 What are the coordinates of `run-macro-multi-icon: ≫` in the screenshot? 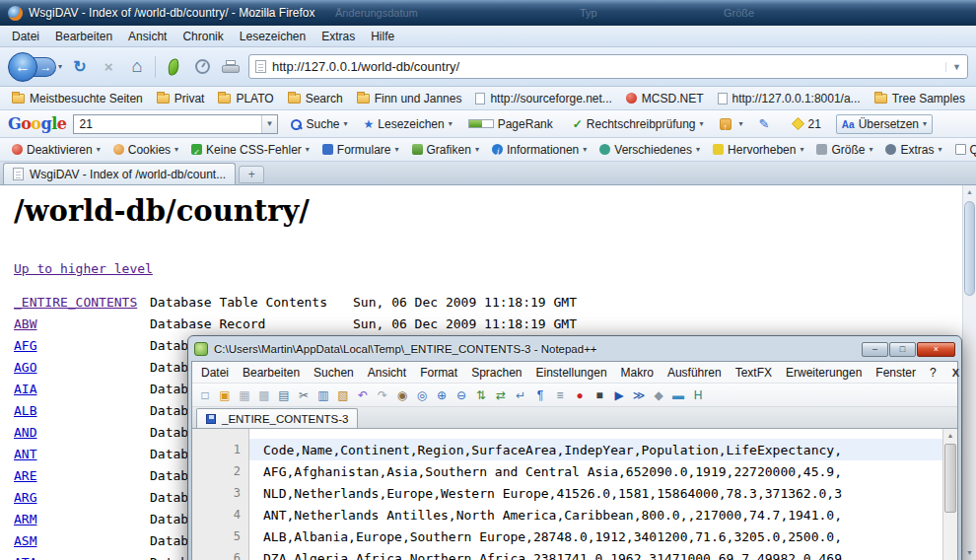 It's located at (639, 395).